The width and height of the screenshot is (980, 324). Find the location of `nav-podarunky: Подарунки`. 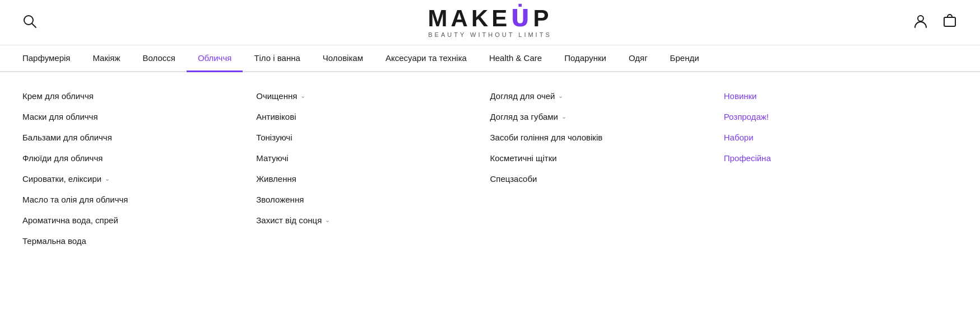

nav-podarunky: Подарунки is located at coordinates (585, 59).